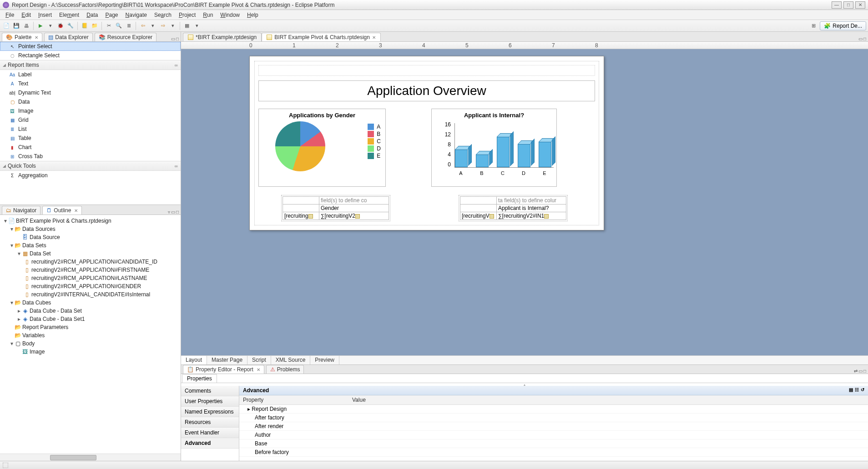 The width and height of the screenshot is (868, 469). I want to click on tree-column: ▯recruitingV2#INTERNAL_CANDIDATE#IsInter…, so click(90, 294).